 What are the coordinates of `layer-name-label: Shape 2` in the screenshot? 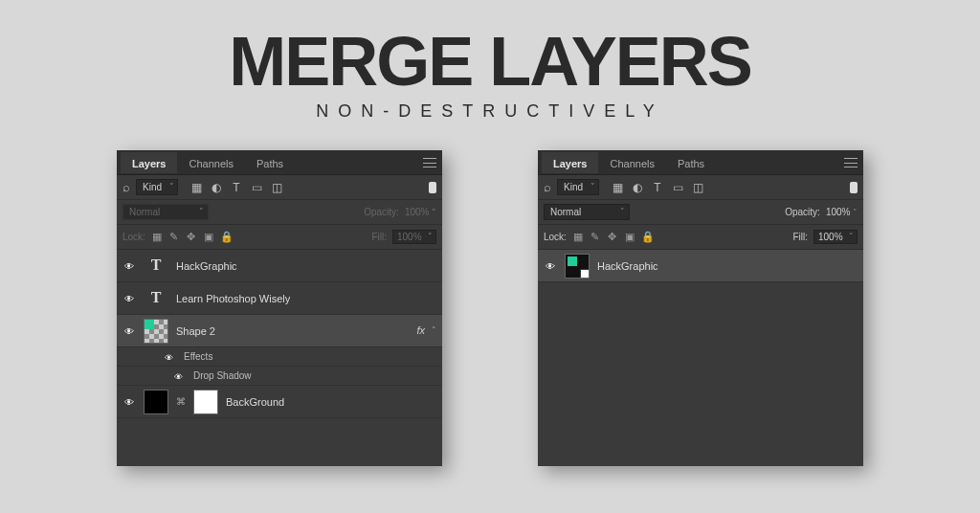 It's located at (195, 331).